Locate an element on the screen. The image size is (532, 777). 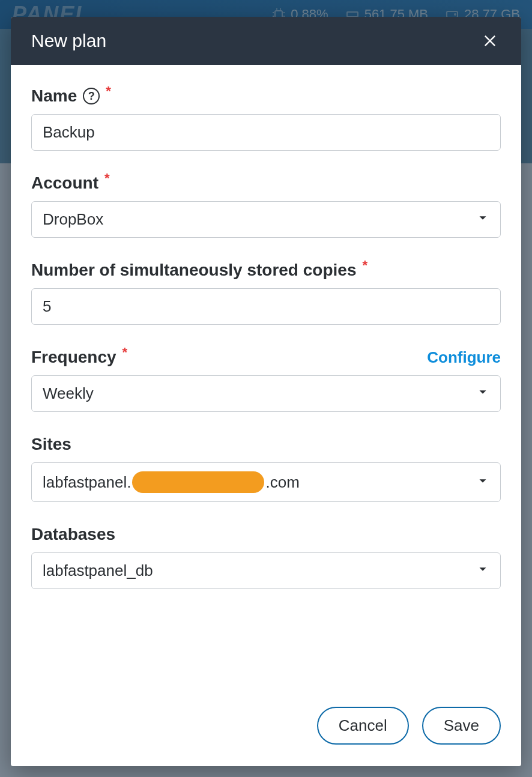
frequency-select: Weekly is located at coordinates (266, 394).